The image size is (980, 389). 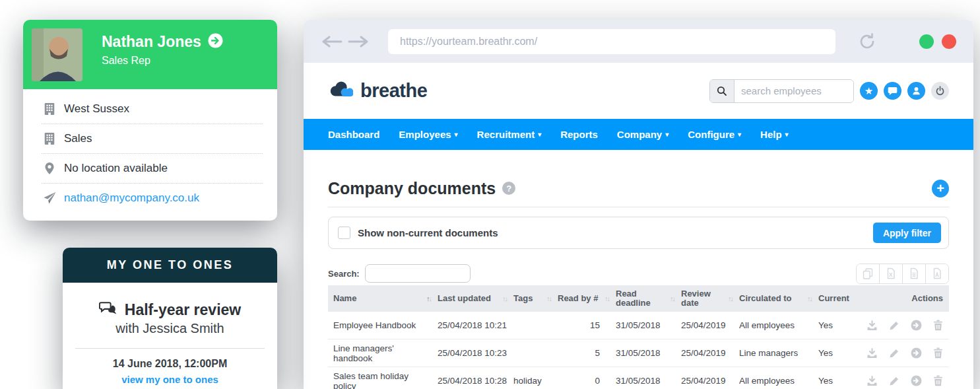 What do you see at coordinates (509, 188) in the screenshot?
I see `help-icon: ?` at bounding box center [509, 188].